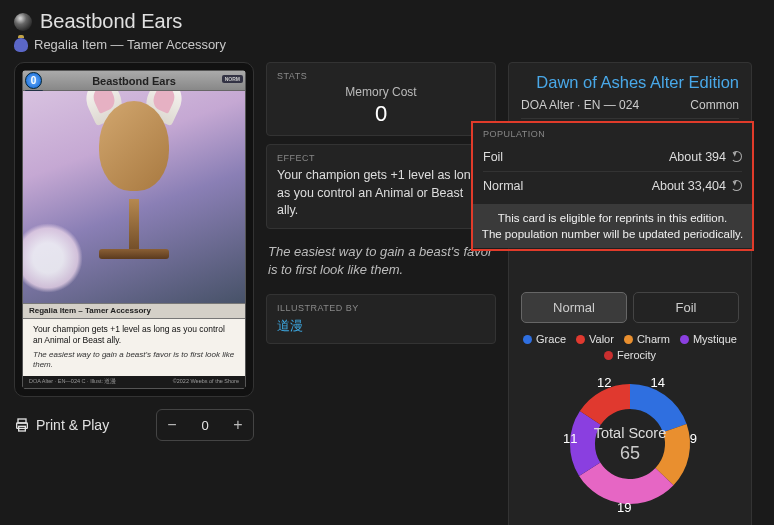 The height and width of the screenshot is (525, 774). I want to click on thema-donut-chart: Total Score 65 14 12 9 11 19, so click(630, 444).